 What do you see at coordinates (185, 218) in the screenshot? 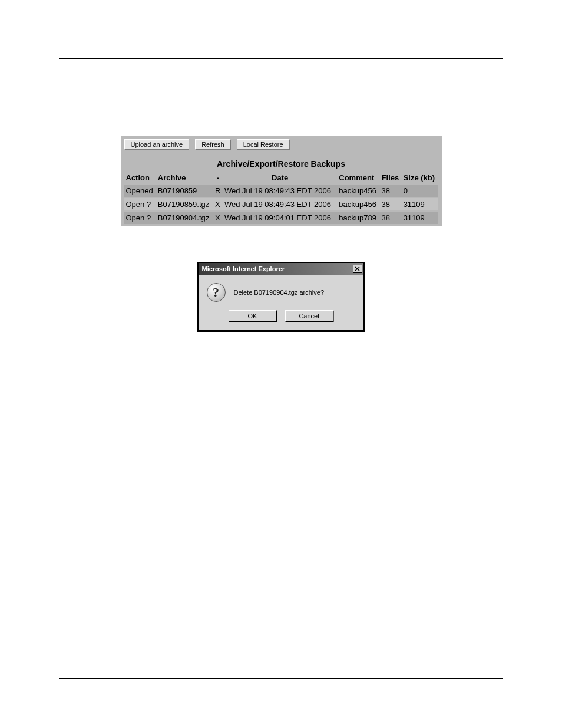
I see `cell-archive: B07190904.tgz` at bounding box center [185, 218].